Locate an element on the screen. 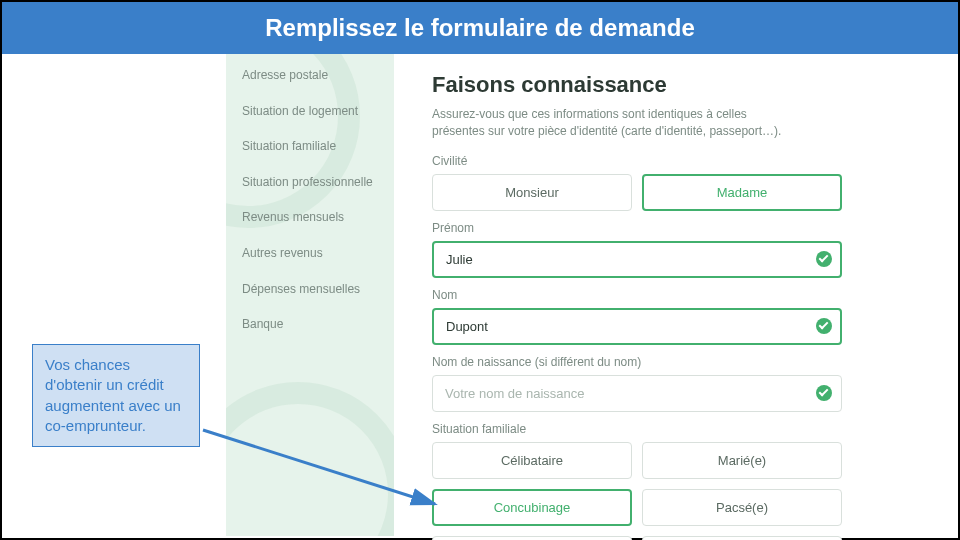 The width and height of the screenshot is (960, 540). banner-title: Remplissez le formulaire de demande is located at coordinates (480, 28).